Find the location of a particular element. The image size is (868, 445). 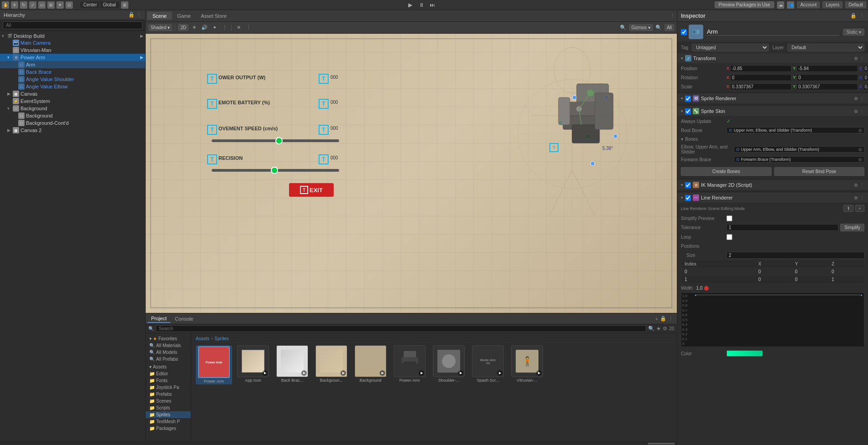

tool-hand-icon: ✋ is located at coordinates (5, 5).